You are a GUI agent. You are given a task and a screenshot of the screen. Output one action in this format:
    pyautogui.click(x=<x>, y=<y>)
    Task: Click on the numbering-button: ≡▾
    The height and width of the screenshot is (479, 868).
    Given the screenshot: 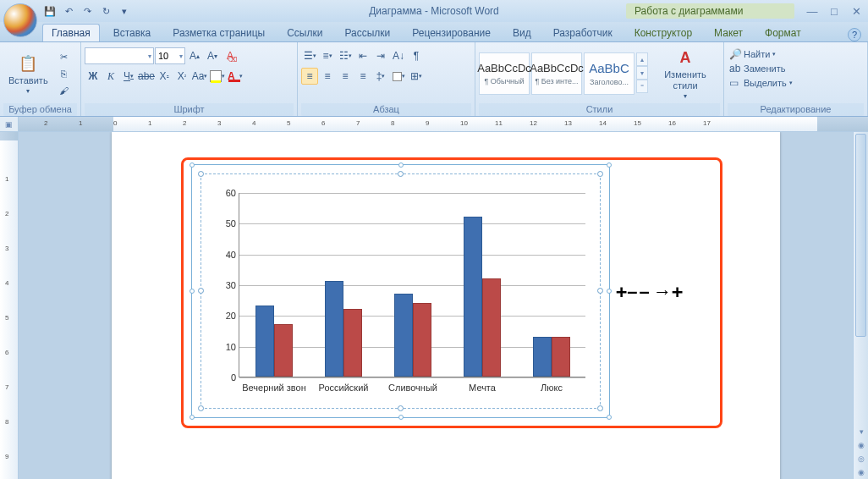 What is the action you would take?
    pyautogui.click(x=327, y=56)
    